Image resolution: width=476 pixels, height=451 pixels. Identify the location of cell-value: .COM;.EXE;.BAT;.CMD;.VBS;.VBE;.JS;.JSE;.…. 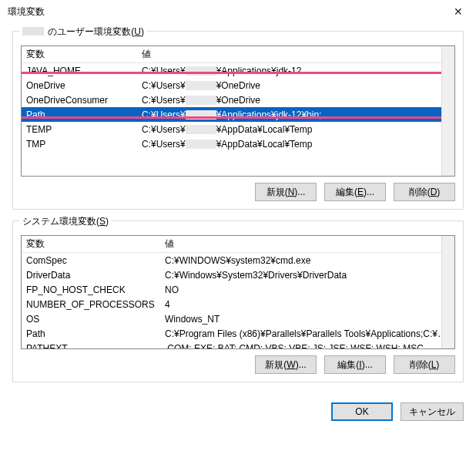
(307, 346).